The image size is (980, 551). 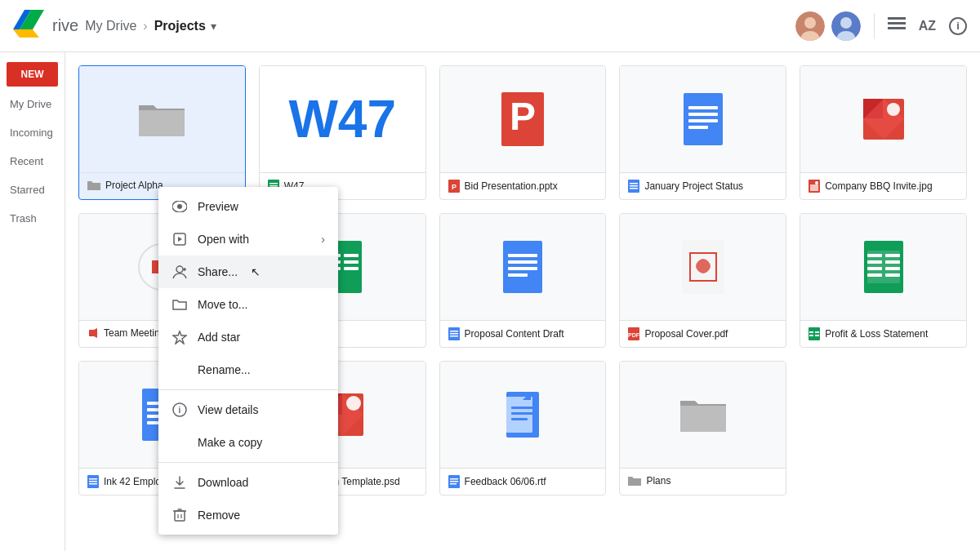 I want to click on context-menu-remove: Remove, so click(x=248, y=515).